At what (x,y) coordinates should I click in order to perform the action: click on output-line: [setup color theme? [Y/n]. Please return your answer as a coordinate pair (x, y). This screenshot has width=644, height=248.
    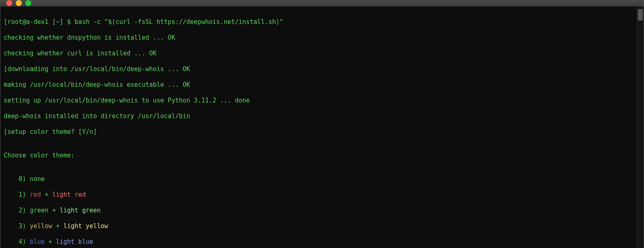
    Looking at the image, I should click on (319, 132).